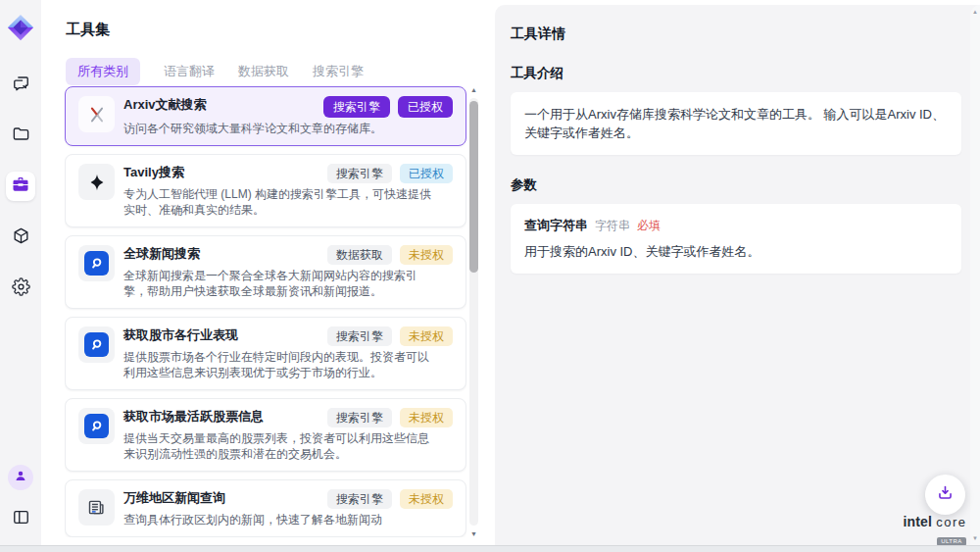 Image resolution: width=980 pixels, height=552 pixels. Describe the element at coordinates (474, 312) in the screenshot. I see `scrollbar-track` at that location.